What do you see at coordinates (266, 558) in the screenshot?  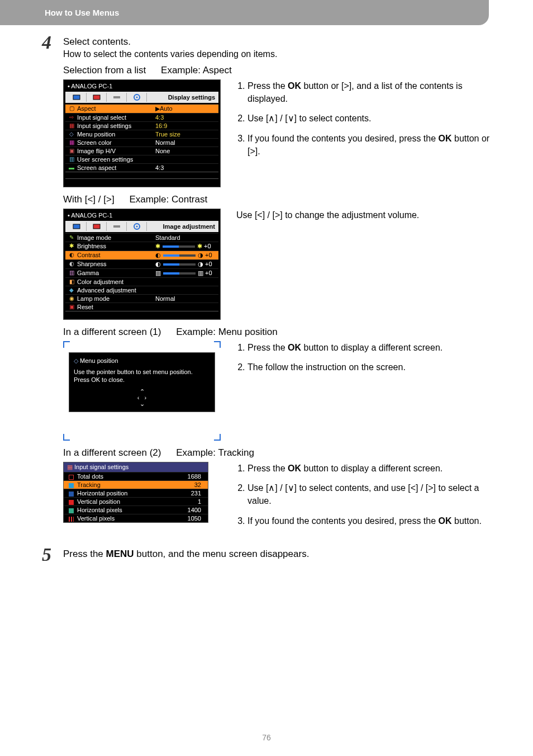 I see `step-5: 5 Press the MENU button, and the menu sc…` at bounding box center [266, 558].